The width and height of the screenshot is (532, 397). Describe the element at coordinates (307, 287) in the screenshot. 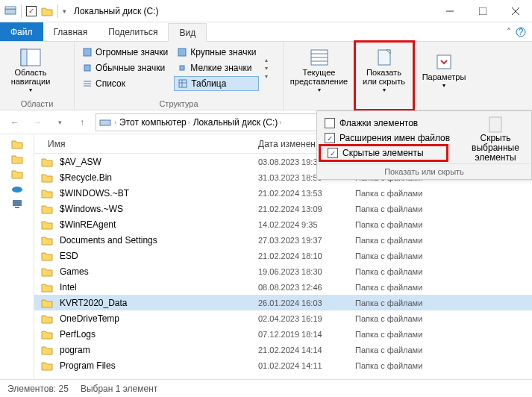

I see `file-date: 08.08.2023 12:46` at that location.